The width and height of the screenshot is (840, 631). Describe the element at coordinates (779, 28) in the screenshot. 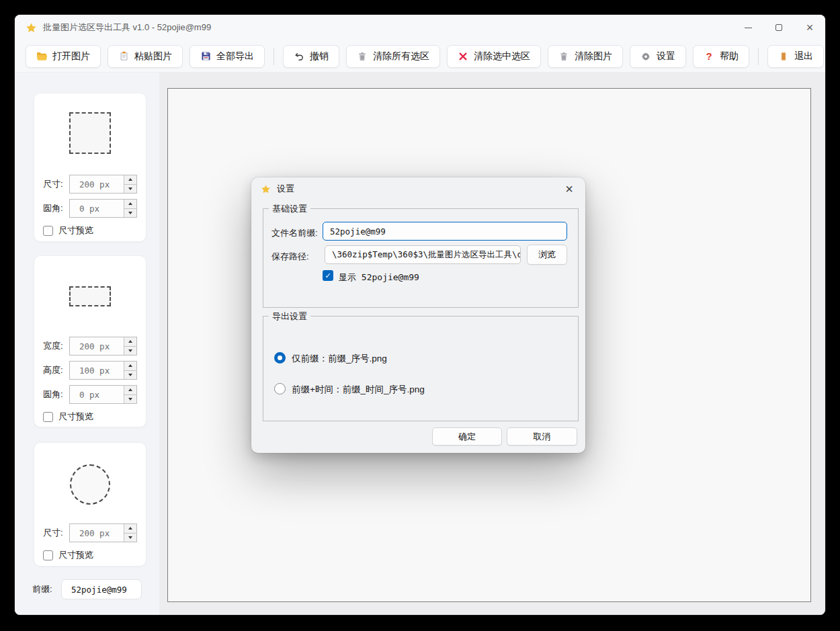

I see `maximize-button` at that location.